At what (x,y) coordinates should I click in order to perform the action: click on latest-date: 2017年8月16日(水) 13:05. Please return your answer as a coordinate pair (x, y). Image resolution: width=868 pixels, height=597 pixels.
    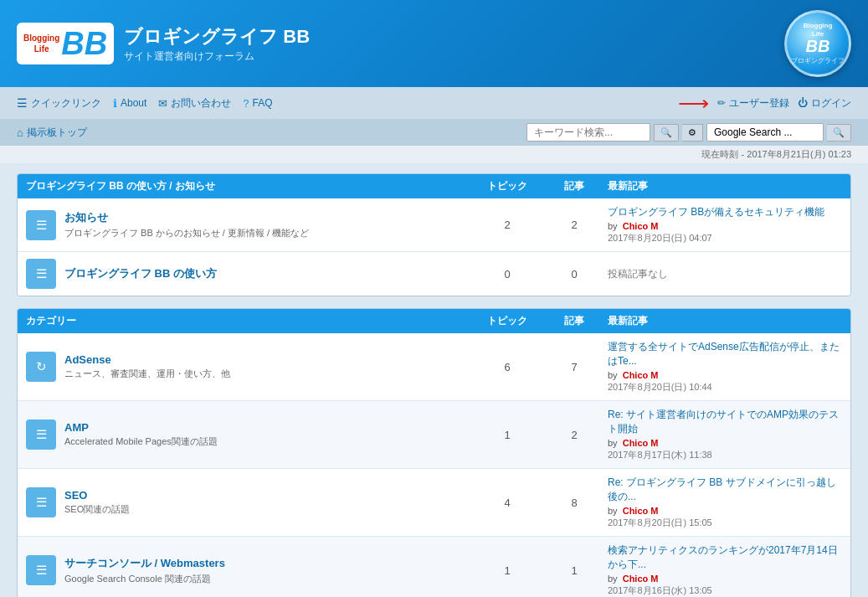
    Looking at the image, I should click on (725, 591).